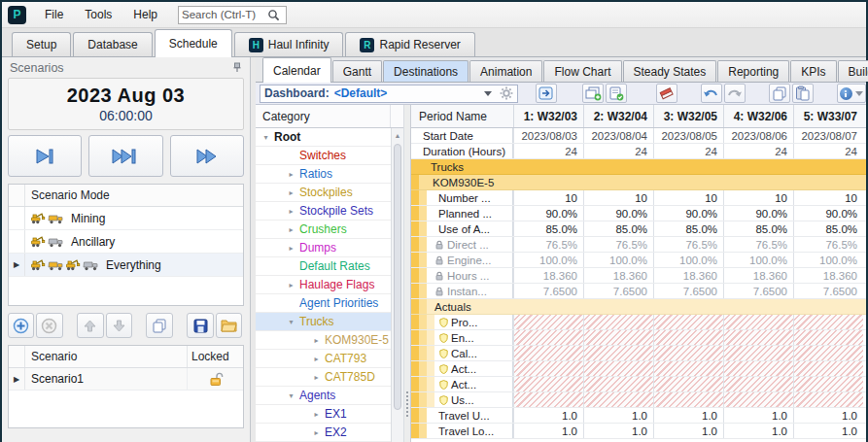 This screenshot has width=868, height=442. I want to click on tree-item-stockpiles: ▸Stockpiles, so click(323, 192).